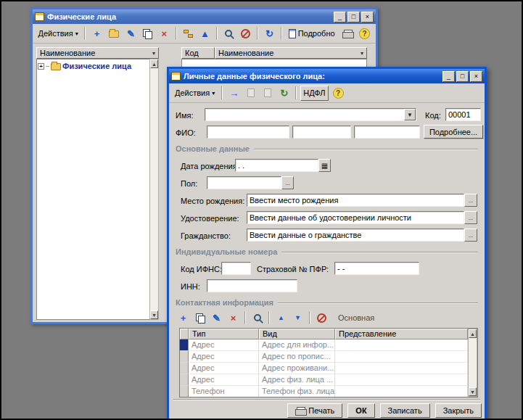 The image size is (523, 420). What do you see at coordinates (324, 368) in the screenshot?
I see `table-row: Адрес Адрес проживани...` at bounding box center [324, 368].